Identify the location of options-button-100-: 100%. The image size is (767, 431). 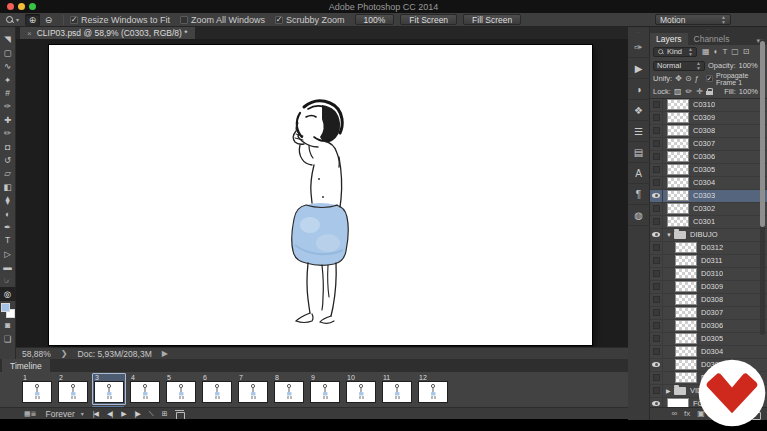
(375, 20).